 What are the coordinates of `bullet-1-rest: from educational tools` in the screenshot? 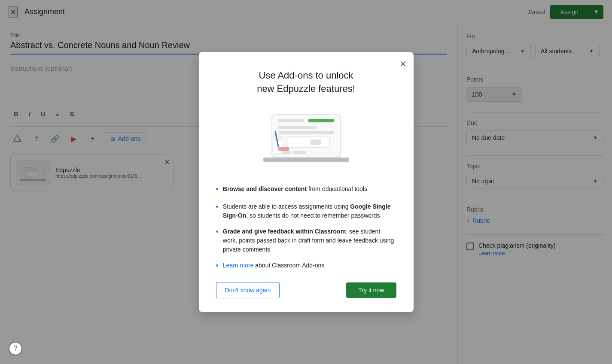 It's located at (337, 189).